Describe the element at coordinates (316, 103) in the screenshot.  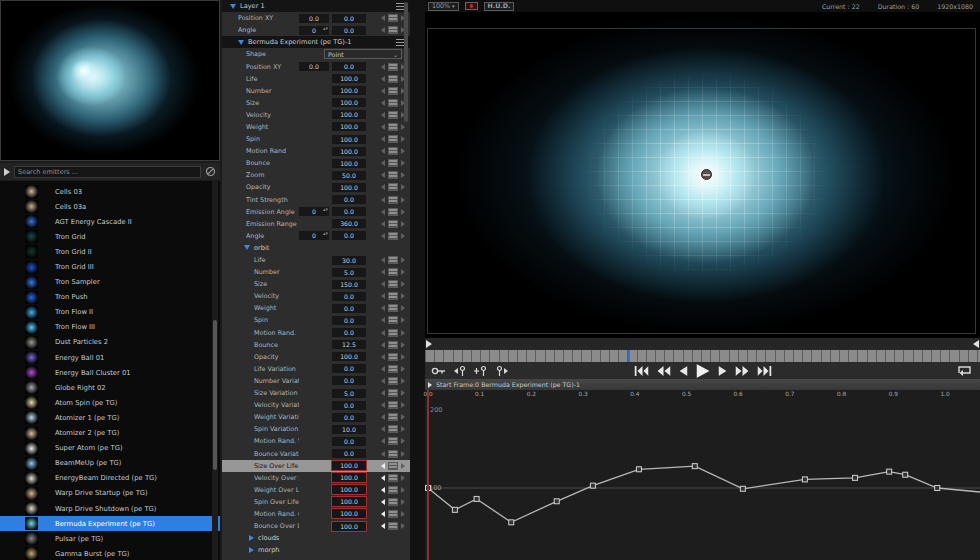
I see `parameter-row: Size100.0` at that location.